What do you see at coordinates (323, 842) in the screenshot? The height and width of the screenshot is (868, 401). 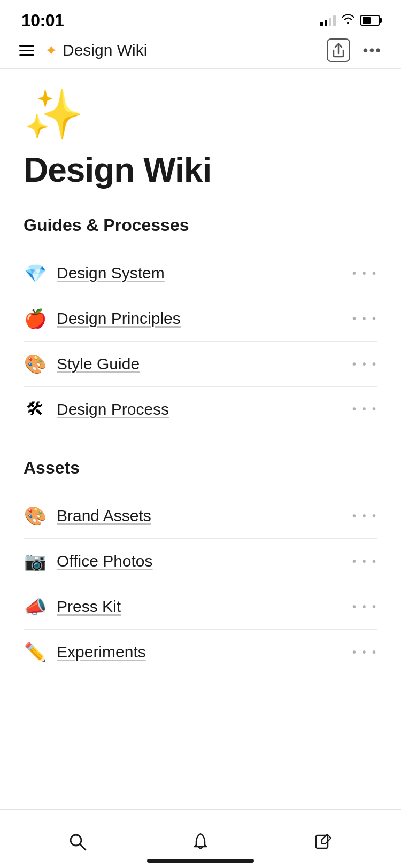 I see `compose-tab` at bounding box center [323, 842].